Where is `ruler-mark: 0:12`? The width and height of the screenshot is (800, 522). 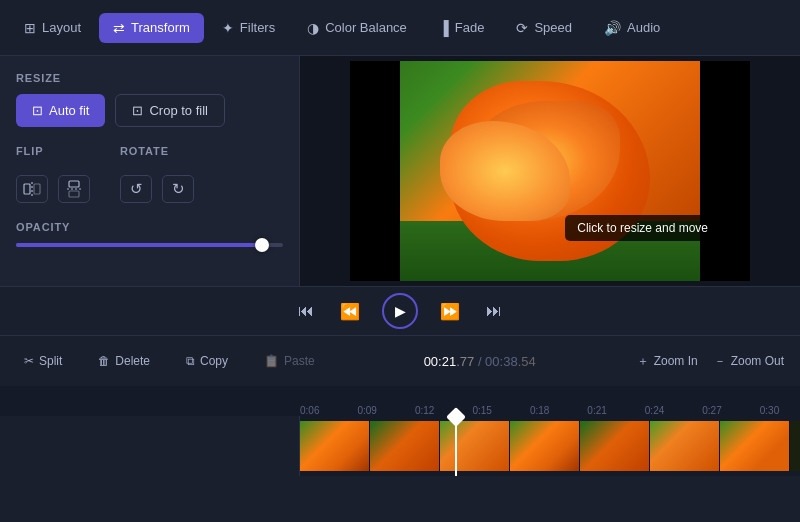
ruler-mark: 0:12 is located at coordinates (424, 410).